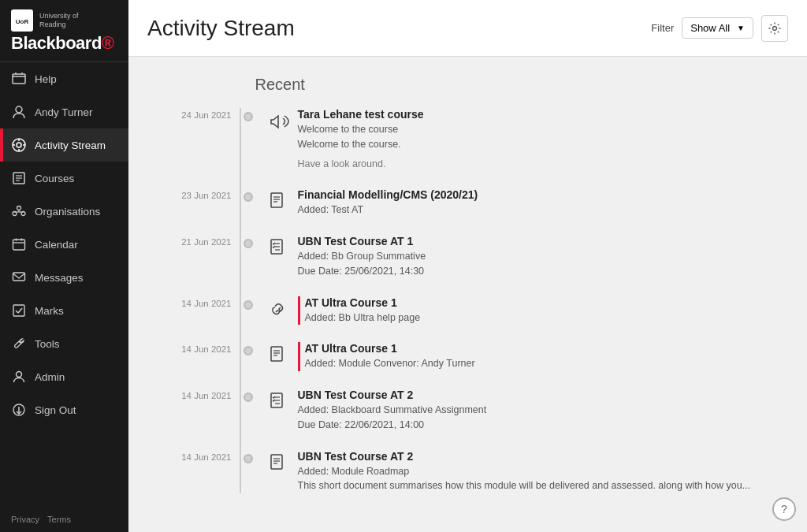  I want to click on university-logo-icon: UoR, so click(22, 20).